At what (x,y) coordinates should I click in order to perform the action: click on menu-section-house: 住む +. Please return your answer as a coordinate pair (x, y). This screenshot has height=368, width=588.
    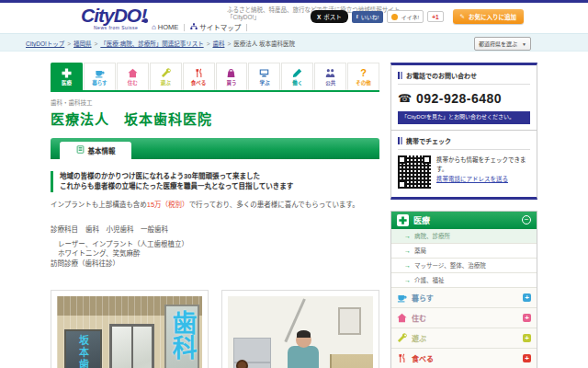
    Looking at the image, I should click on (464, 318).